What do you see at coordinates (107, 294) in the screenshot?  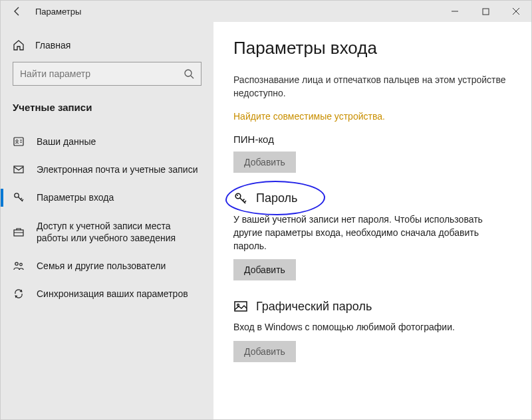 I see `sidebar-item-sync: Синхронизация ваших параметров` at bounding box center [107, 294].